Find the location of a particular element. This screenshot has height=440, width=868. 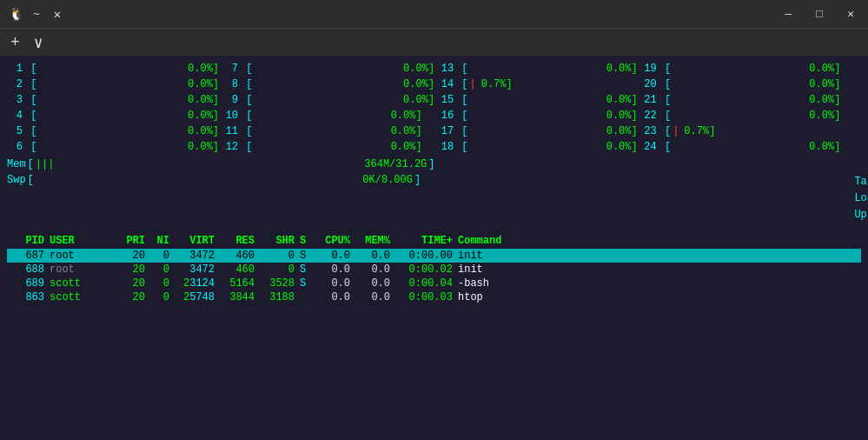

cell-pid: 863 is located at coordinates (30, 297).